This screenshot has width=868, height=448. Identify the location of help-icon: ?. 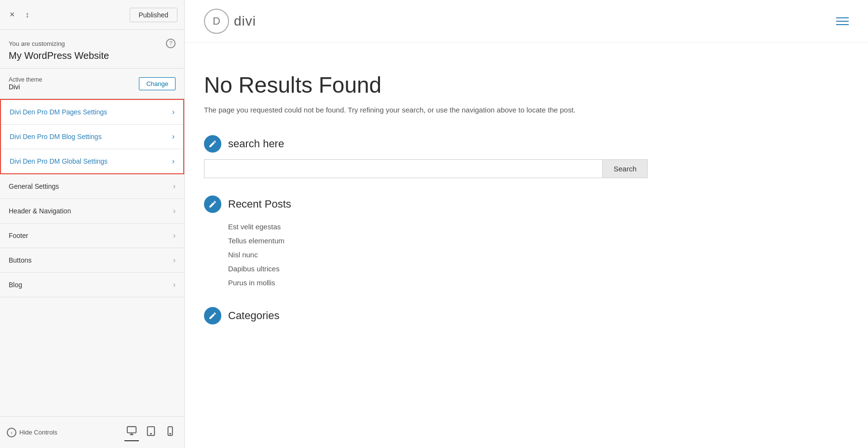
(171, 43).